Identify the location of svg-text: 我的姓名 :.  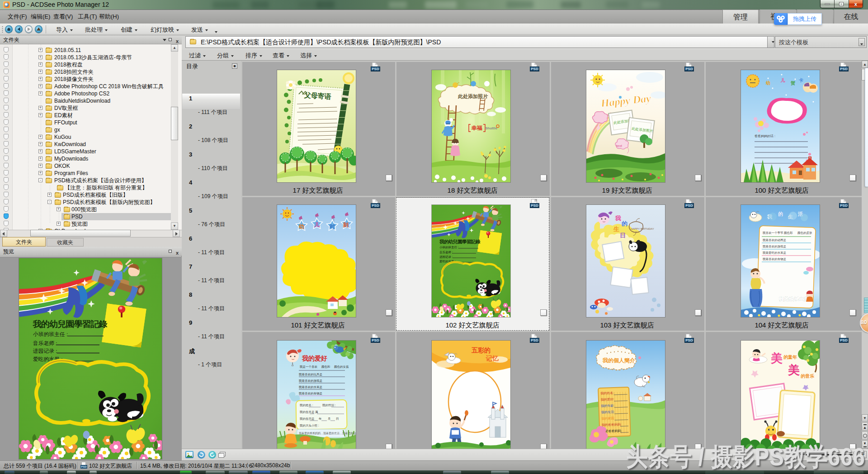
(307, 405).